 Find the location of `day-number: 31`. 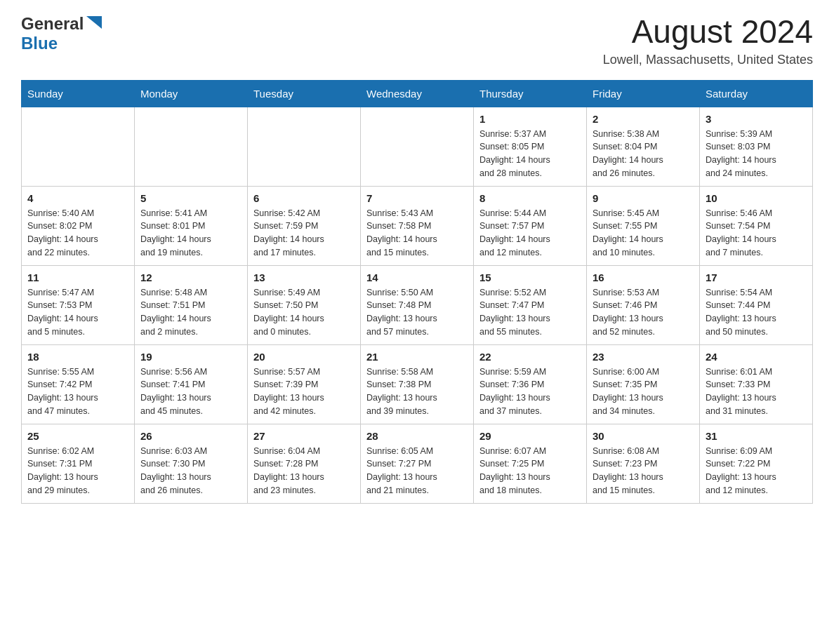

day-number: 31 is located at coordinates (756, 436).